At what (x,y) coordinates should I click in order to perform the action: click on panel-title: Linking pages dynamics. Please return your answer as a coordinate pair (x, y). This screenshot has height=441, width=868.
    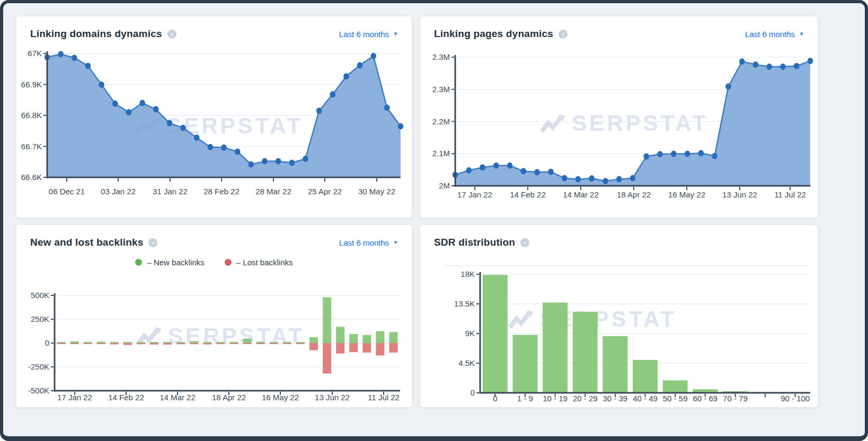
    Looking at the image, I should click on (494, 34).